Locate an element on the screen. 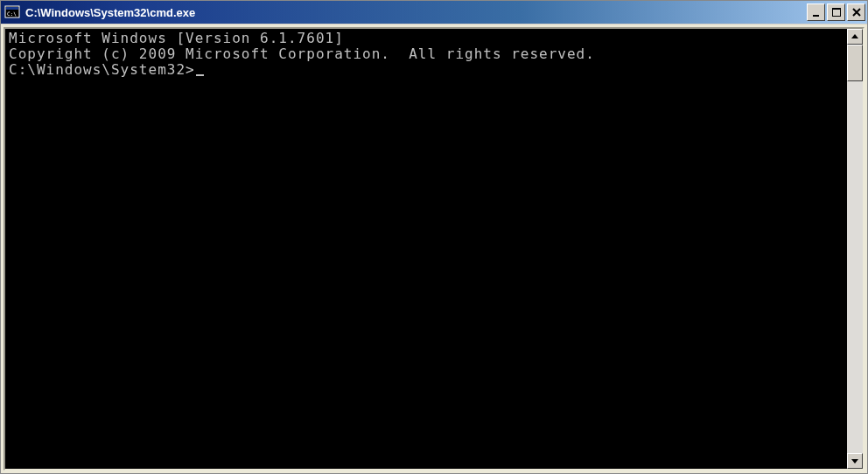 The height and width of the screenshot is (474, 868). titlebar: C:\ C:\Windows\System32\cmd.exe is located at coordinates (434, 12).